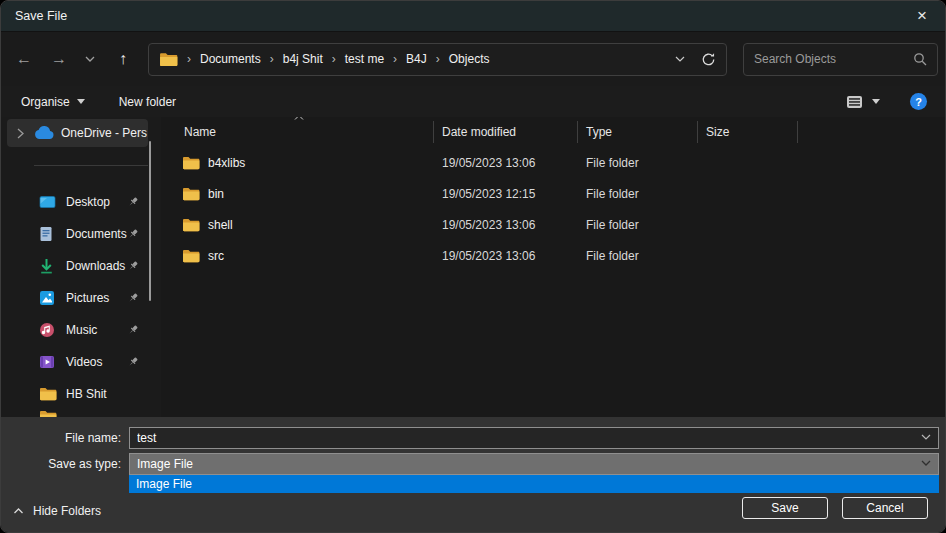 Image resolution: width=946 pixels, height=533 pixels. What do you see at coordinates (303, 59) in the screenshot?
I see `breadcrumb-item: b4j Shit` at bounding box center [303, 59].